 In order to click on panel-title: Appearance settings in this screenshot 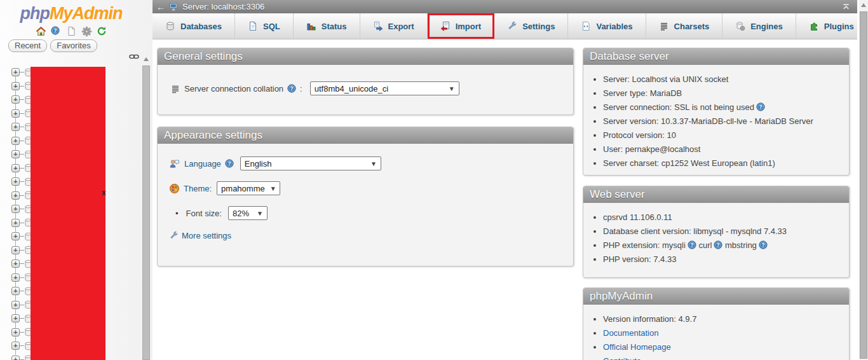, I will do `click(365, 135)`.